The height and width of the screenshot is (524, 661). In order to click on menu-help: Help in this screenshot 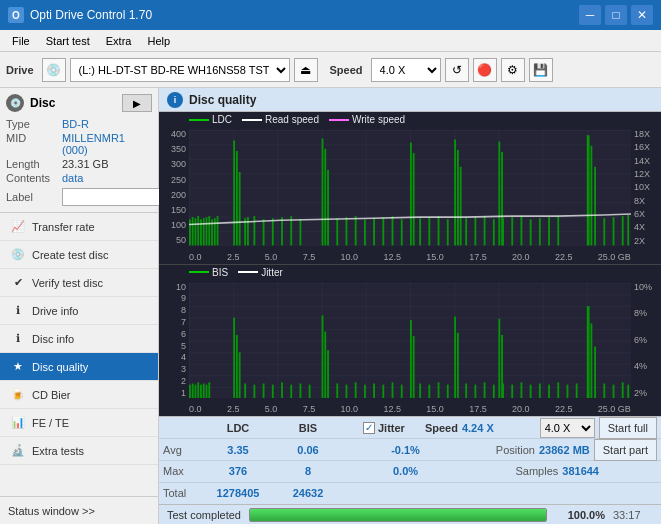, I will do `click(158, 41)`.